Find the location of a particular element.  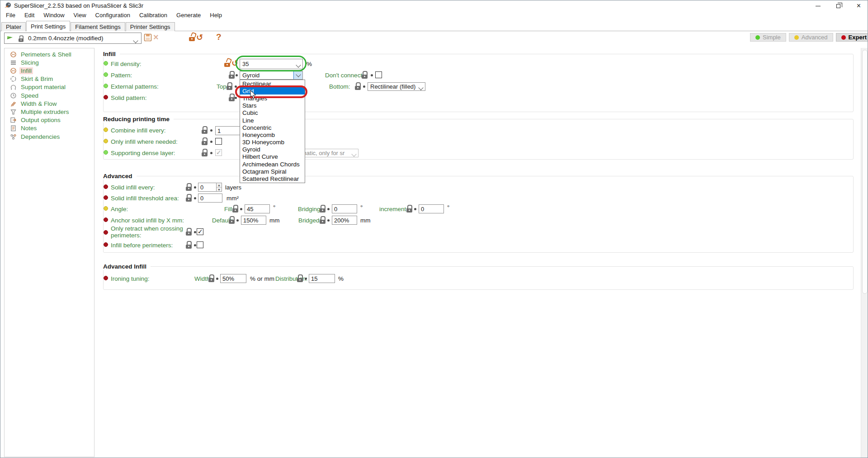

external-bottom-lock-icon is located at coordinates (358, 86).